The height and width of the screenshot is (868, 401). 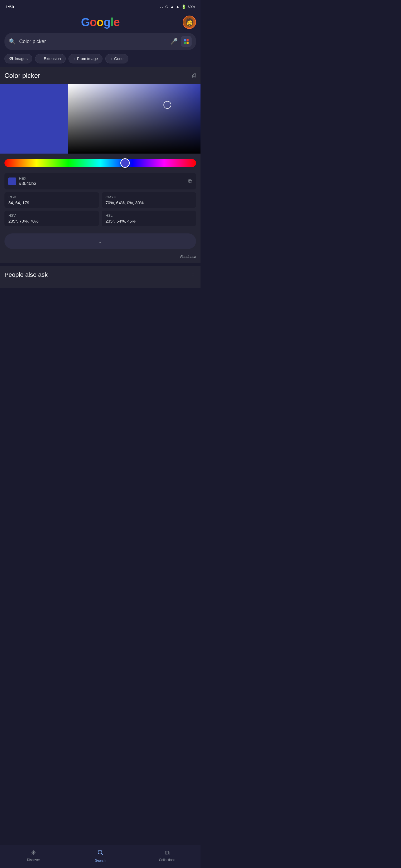 What do you see at coordinates (88, 59) in the screenshot?
I see `chip-from-image-label: From image` at bounding box center [88, 59].